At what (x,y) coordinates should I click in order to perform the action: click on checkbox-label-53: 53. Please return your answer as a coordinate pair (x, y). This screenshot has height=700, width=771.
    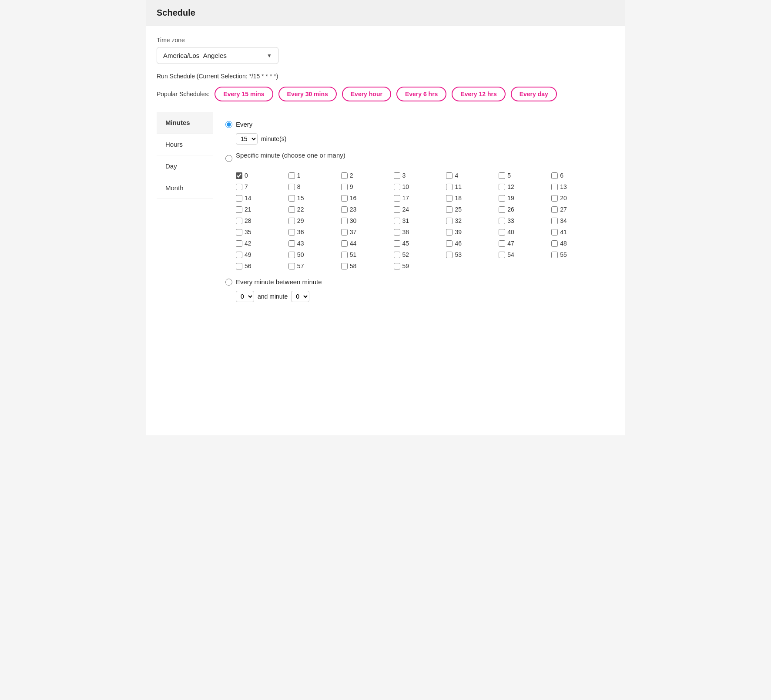
    Looking at the image, I should click on (458, 255).